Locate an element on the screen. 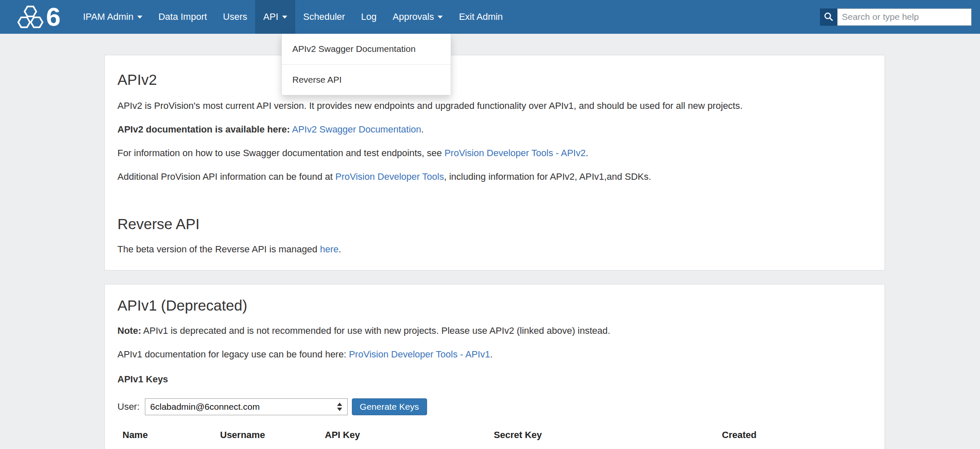 This screenshot has height=449, width=980. apiv2-intro-paragraph: APIv2 is ProVision's most current API ve… is located at coordinates (495, 106).